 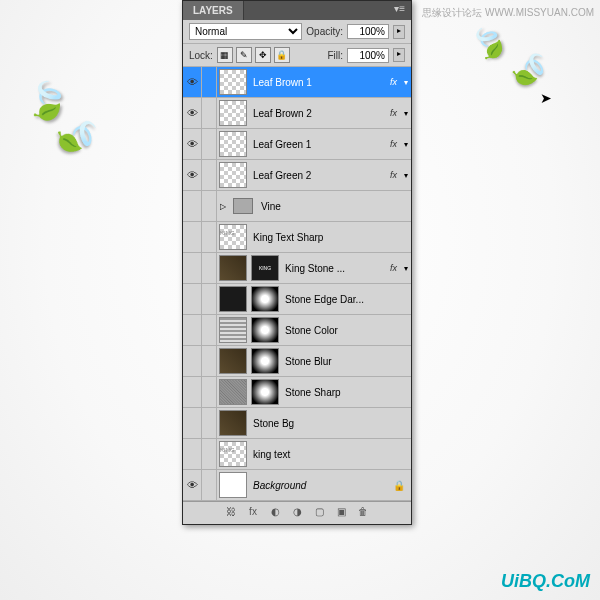 What do you see at coordinates (297, 513) in the screenshot?
I see `adjustment-icon: ◑` at bounding box center [297, 513].